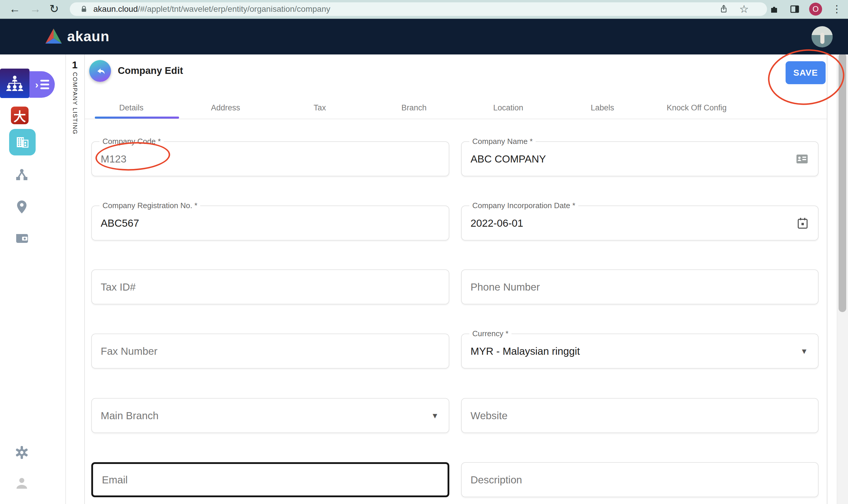 The image size is (848, 504). Describe the element at coordinates (640, 351) in the screenshot. I see `currency-select: Currency * MYR - Malaysian ringgit ▼` at that location.